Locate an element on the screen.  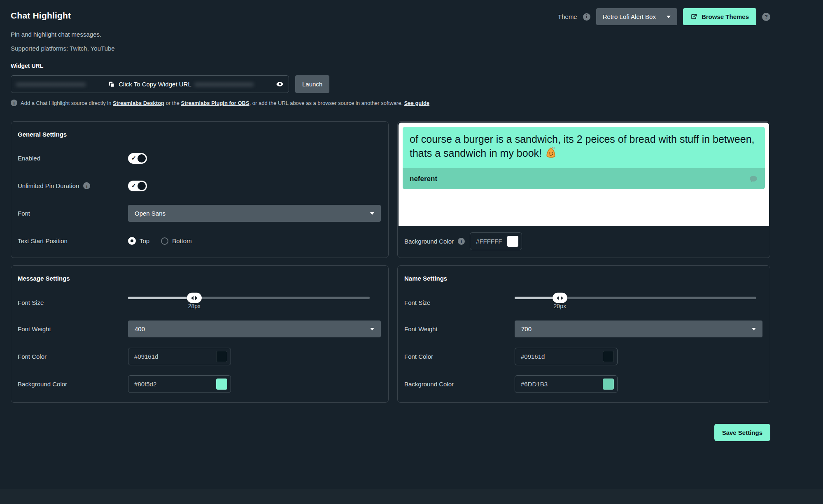
page-subtitle: Pin and highlight chat messages. is located at coordinates (390, 35).